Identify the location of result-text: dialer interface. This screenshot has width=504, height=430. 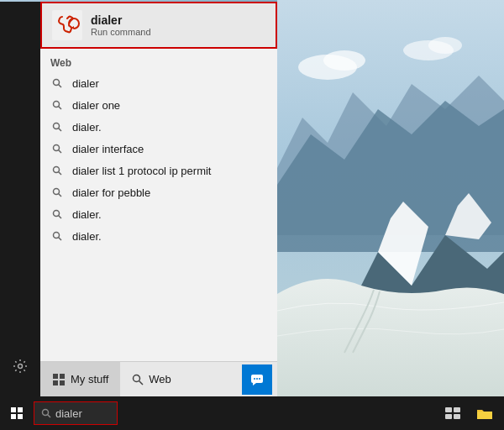
(108, 149).